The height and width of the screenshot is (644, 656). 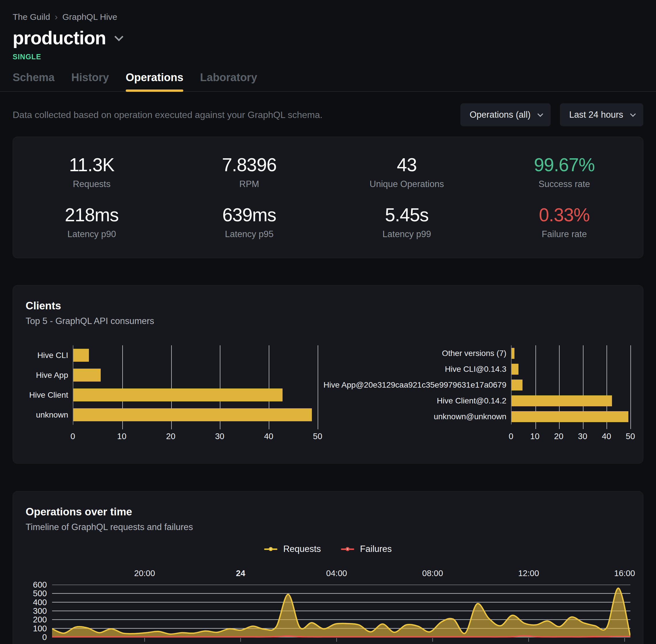 I want to click on stat-value: 43, so click(x=407, y=165).